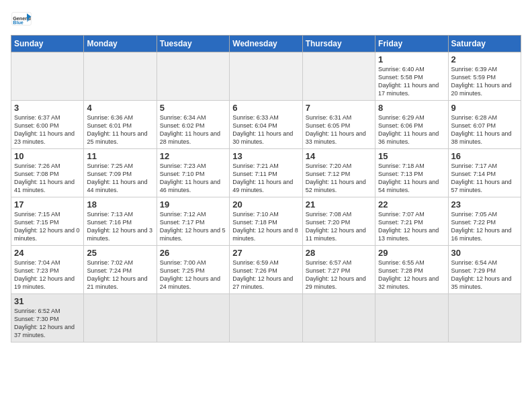 This screenshot has height=411, width=532. I want to click on day-number: 19, so click(193, 204).